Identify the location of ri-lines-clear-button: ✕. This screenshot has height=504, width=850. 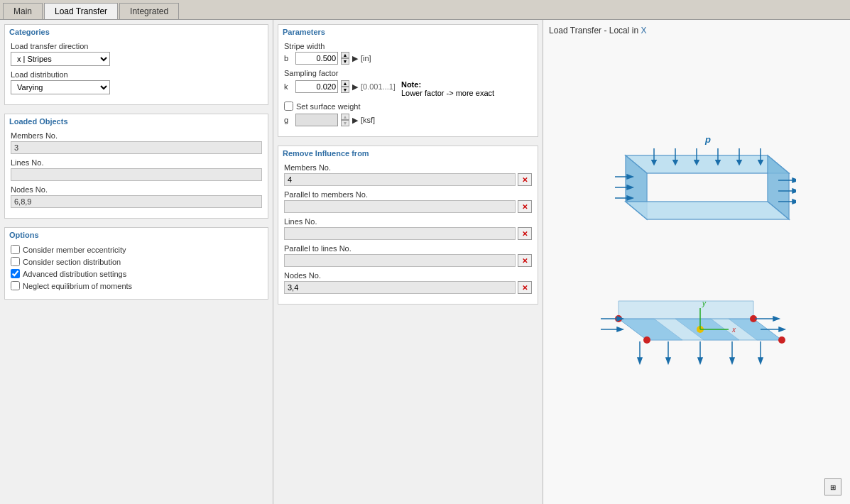
(525, 234).